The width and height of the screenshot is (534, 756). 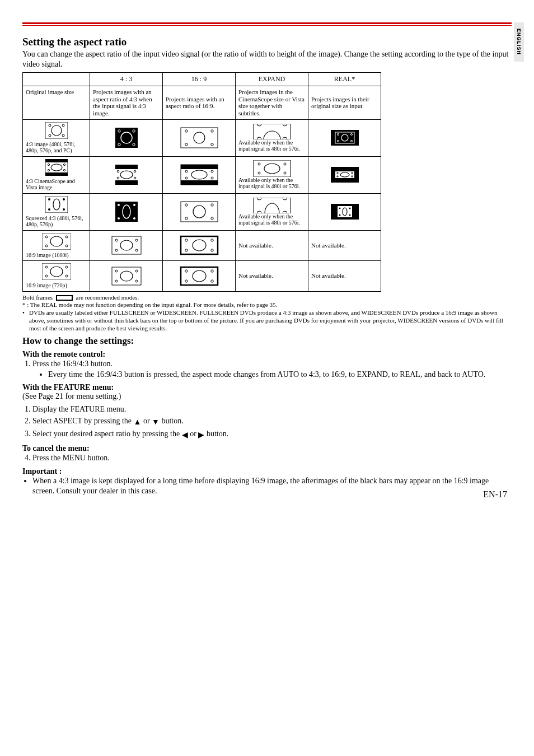 I want to click on feature-step-1: Display the FEATURE menu., so click(x=272, y=410).